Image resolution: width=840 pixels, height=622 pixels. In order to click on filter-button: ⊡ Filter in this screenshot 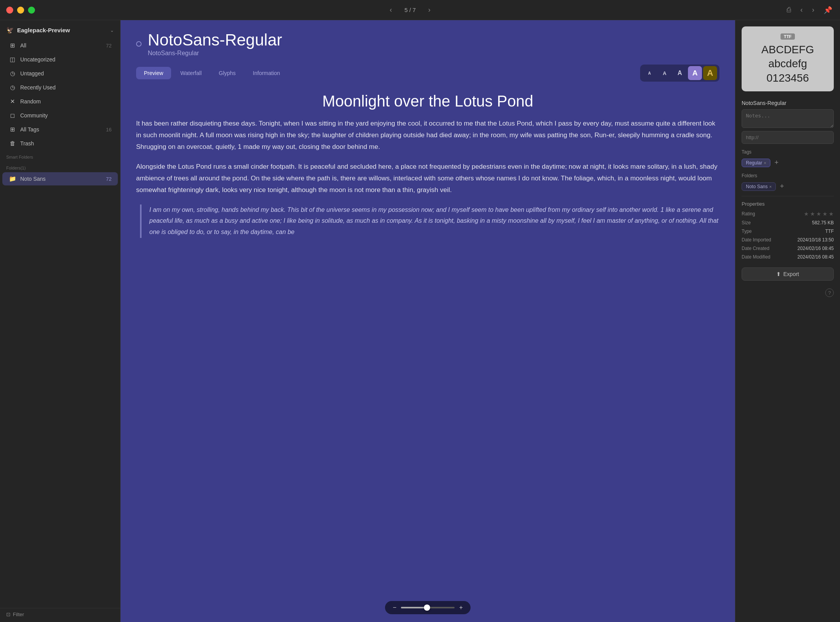, I will do `click(15, 614)`.